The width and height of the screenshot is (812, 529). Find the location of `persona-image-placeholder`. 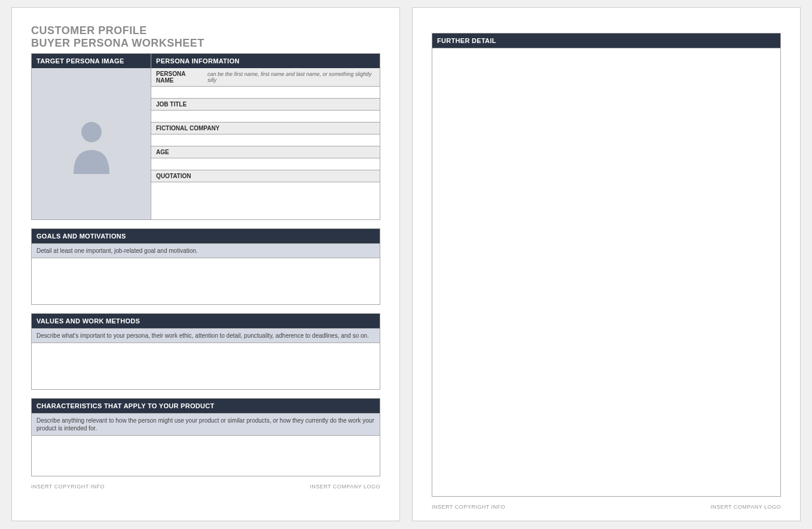

persona-image-placeholder is located at coordinates (91, 143).